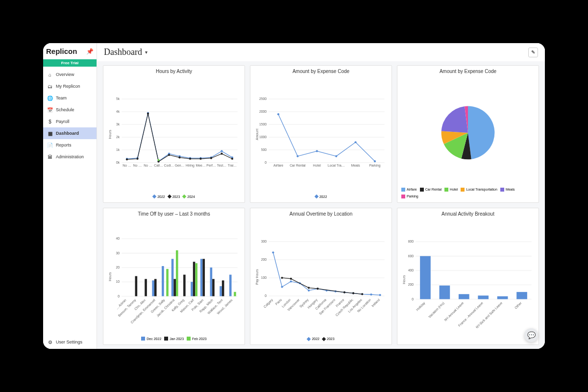 The image size is (588, 392). What do you see at coordinates (70, 110) in the screenshot?
I see `sidebar-item-schedule: 📅Schedule` at bounding box center [70, 110].